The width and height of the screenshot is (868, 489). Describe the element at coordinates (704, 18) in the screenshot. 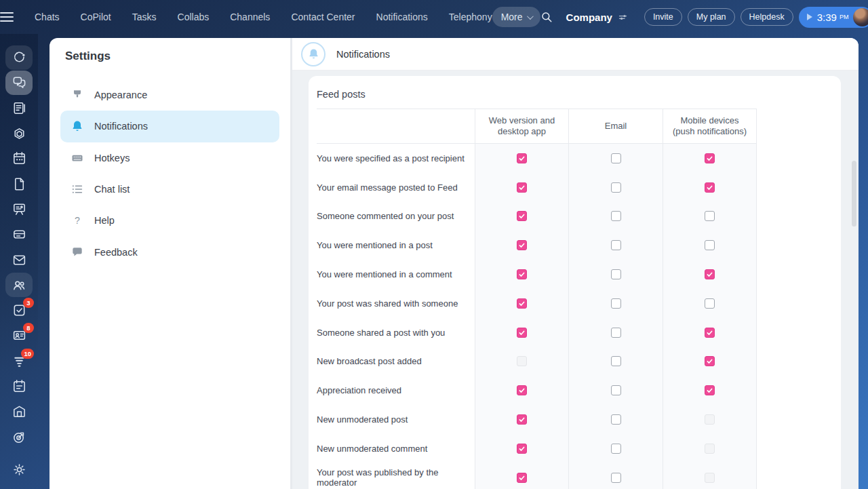

I see `top-right-cluster: Company Invite My plan Helpdesk 3:39 PM` at that location.